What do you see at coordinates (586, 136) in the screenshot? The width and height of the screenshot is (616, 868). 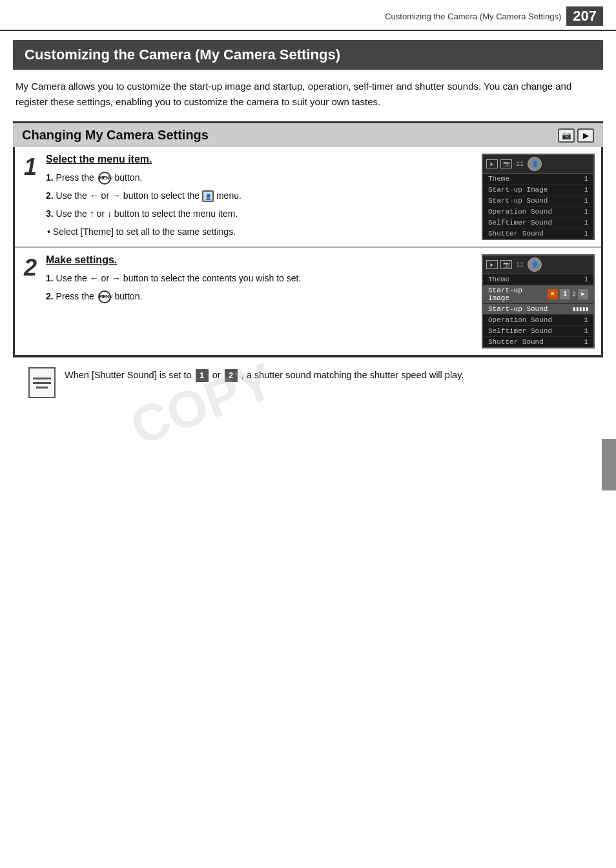 I see `play-icon: ▶` at bounding box center [586, 136].